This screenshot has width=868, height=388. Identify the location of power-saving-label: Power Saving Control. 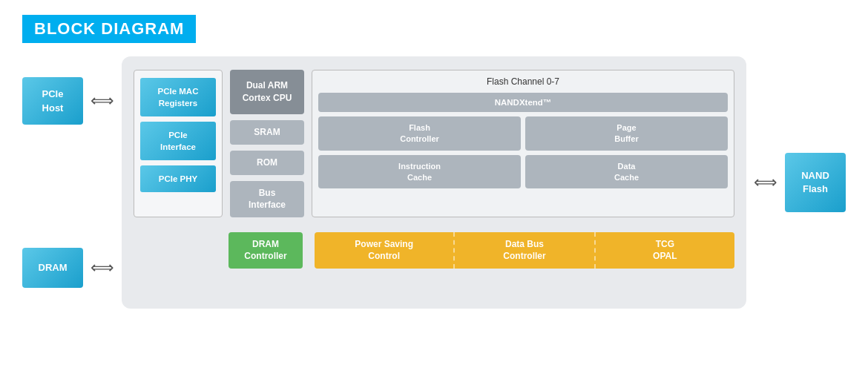
(384, 250).